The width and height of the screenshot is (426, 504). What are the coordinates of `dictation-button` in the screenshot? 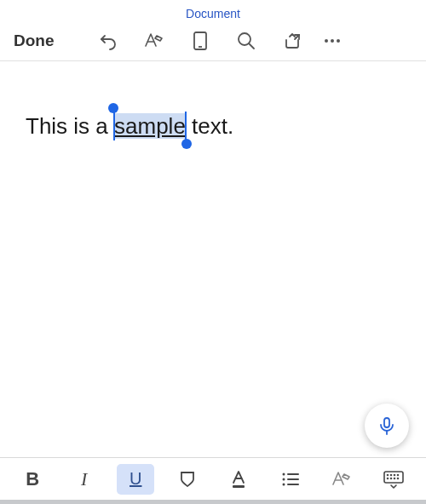 It's located at (387, 426).